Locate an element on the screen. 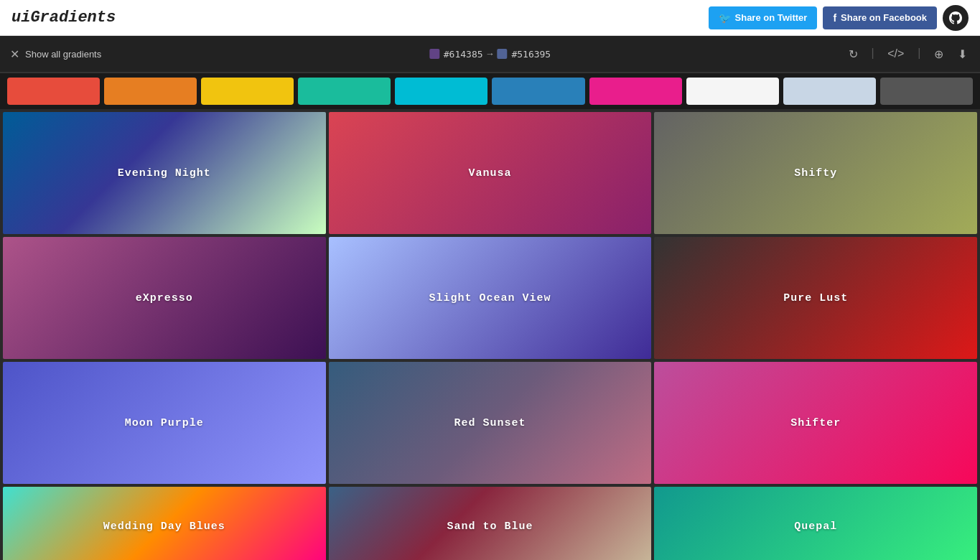 The width and height of the screenshot is (980, 560). filter-swatch-blue is located at coordinates (538, 91).